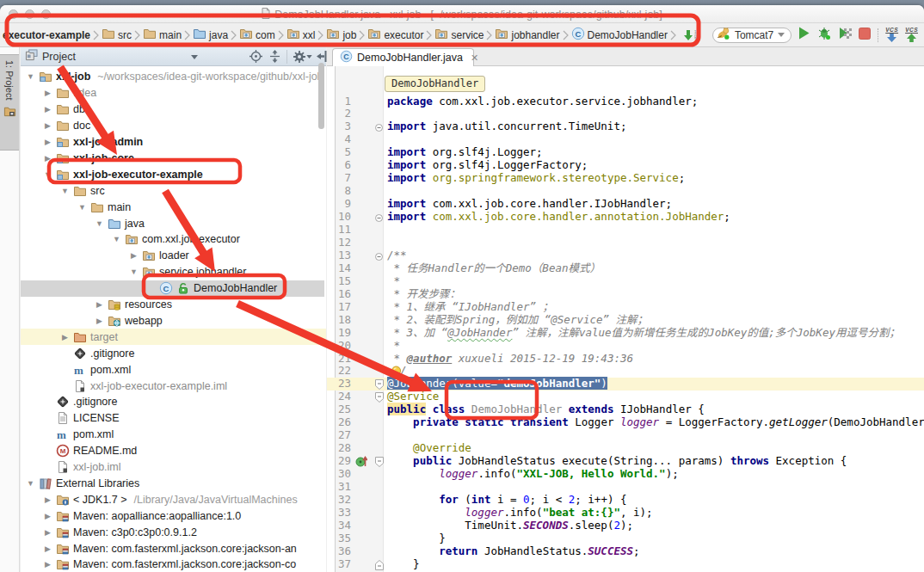  What do you see at coordinates (625, 461) in the screenshot?
I see `code-line-29: 29 public JobHandleStatus execute(String…` at bounding box center [625, 461].